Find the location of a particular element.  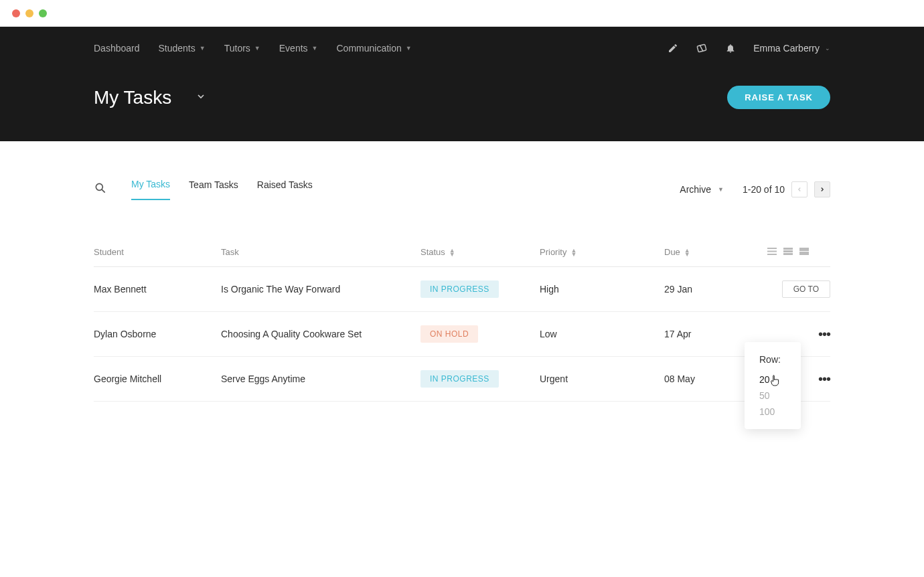

nav-label: Dashboard is located at coordinates (117, 48).